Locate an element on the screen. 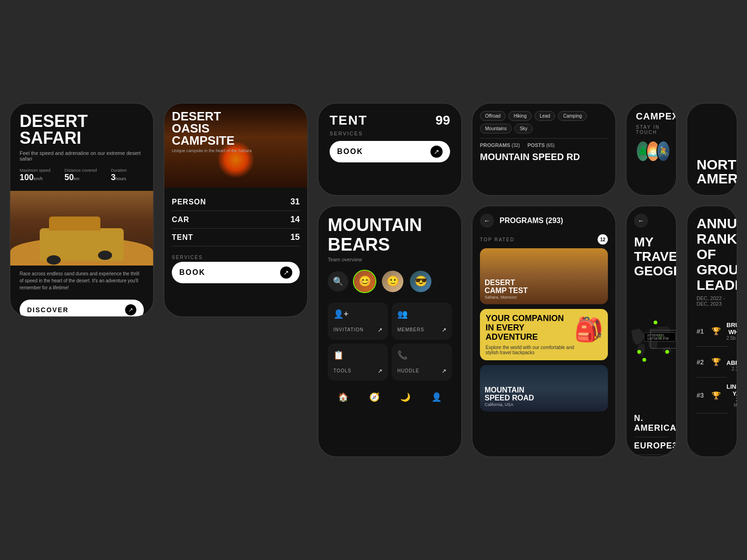 The image size is (747, 560). phone-travel-geography: ← MY TRAVELGEOGRAPHY is located at coordinates (651, 331).